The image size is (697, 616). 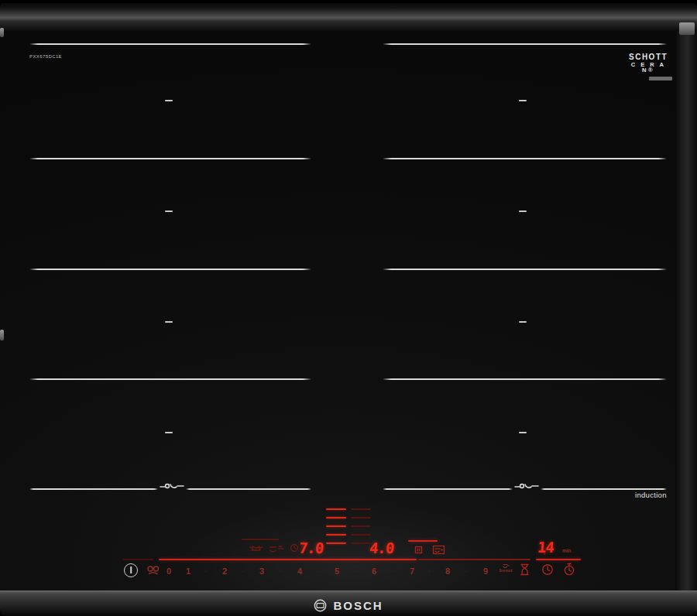 I want to click on right-zone-power-display: 4.0, so click(x=381, y=548).